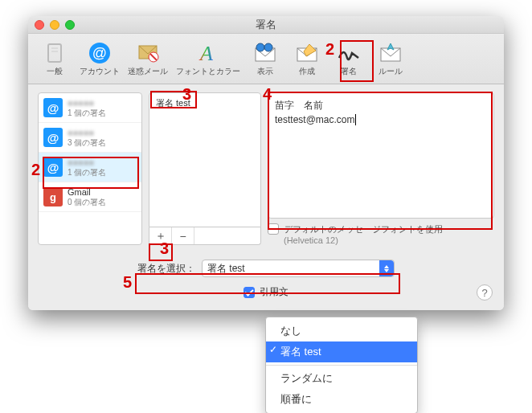  What do you see at coordinates (265, 59) in the screenshot?
I see `toolbar-viewing: 表示` at bounding box center [265, 59].